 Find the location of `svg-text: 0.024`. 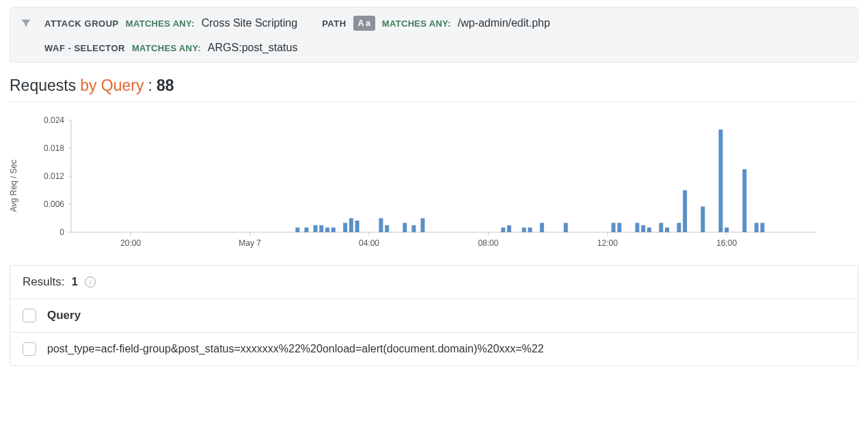

svg-text: 0.024 is located at coordinates (54, 120).